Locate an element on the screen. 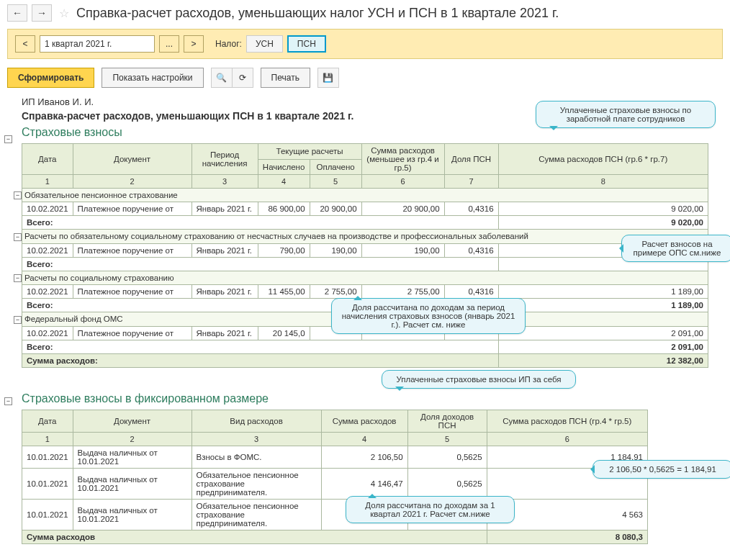 The width and height of the screenshot is (730, 560). col-current: Текущие расчеты is located at coordinates (310, 152).